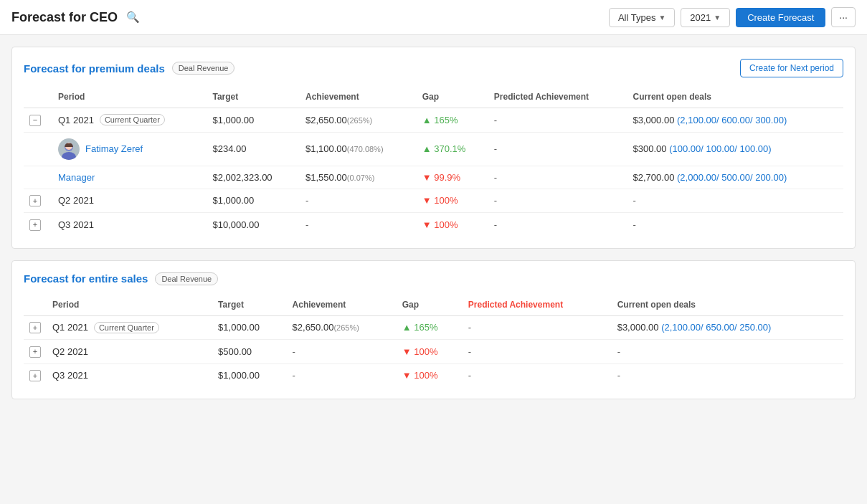 The image size is (867, 504). What do you see at coordinates (253, 177) in the screenshot?
I see `target-cell: $2,002,323.00` at bounding box center [253, 177].